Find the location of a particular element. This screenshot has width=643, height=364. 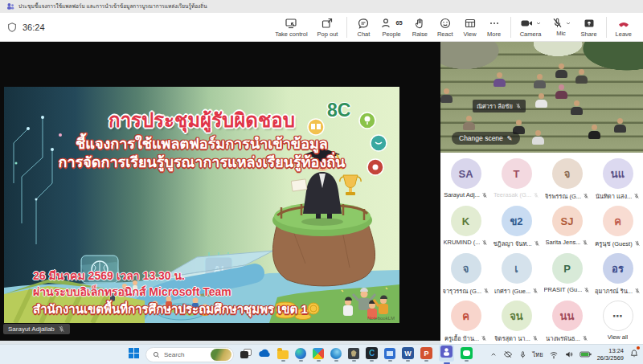

view-button: View is located at coordinates (470, 27).